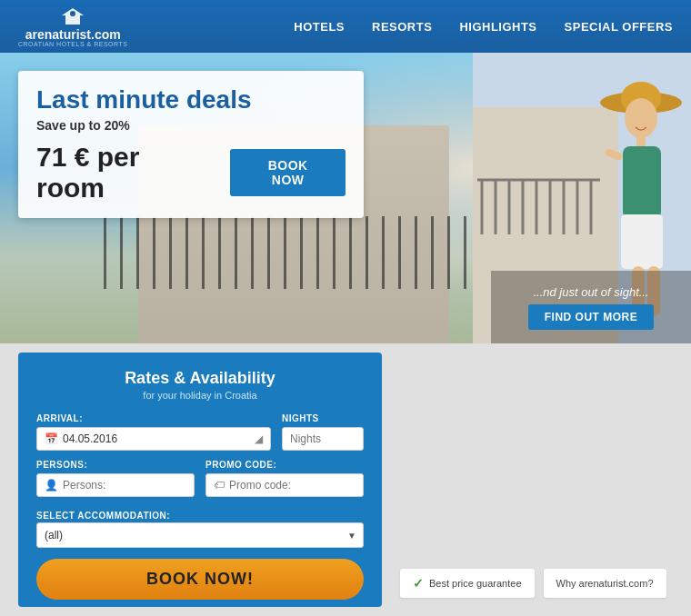  What do you see at coordinates (73, 44) in the screenshot?
I see `logo-text-sub: CROATIAN HOTELS & RESORTS` at bounding box center [73, 44].